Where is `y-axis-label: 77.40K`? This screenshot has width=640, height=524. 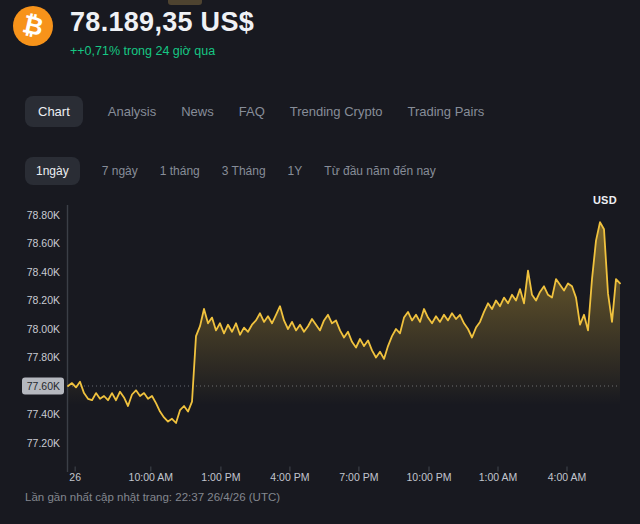 y-axis-label: 77.40K is located at coordinates (44, 414).